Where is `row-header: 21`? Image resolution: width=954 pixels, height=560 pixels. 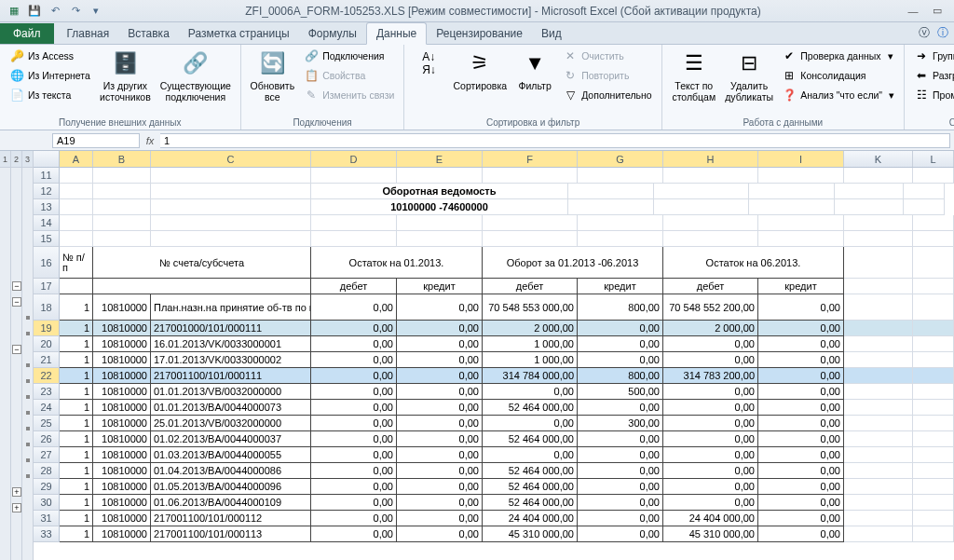 row-header: 21 is located at coordinates (47, 360).